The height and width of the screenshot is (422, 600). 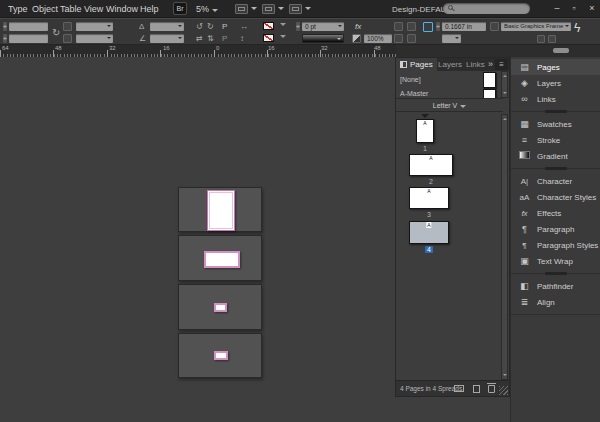 What do you see at coordinates (504, 84) in the screenshot?
I see `masters-scrollbar` at bounding box center [504, 84].